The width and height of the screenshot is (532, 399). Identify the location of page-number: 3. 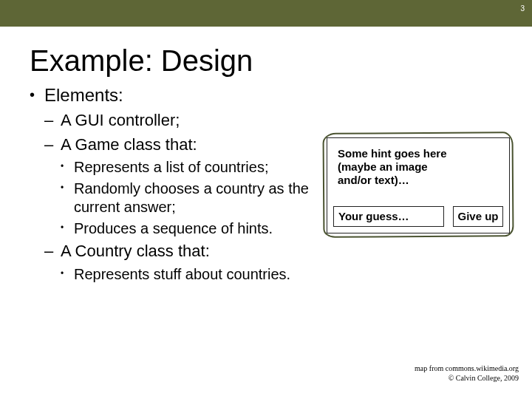
(522, 9).